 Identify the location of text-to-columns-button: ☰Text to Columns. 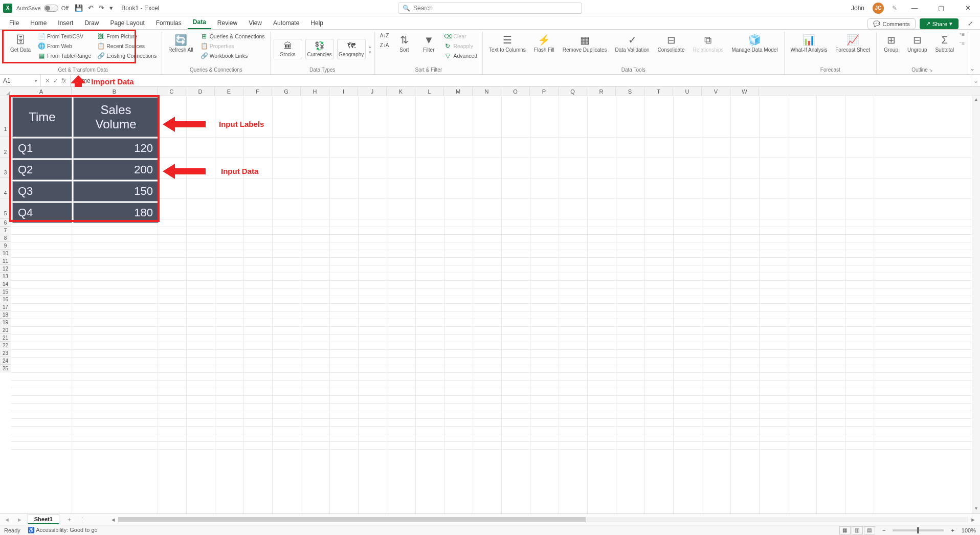
(507, 43).